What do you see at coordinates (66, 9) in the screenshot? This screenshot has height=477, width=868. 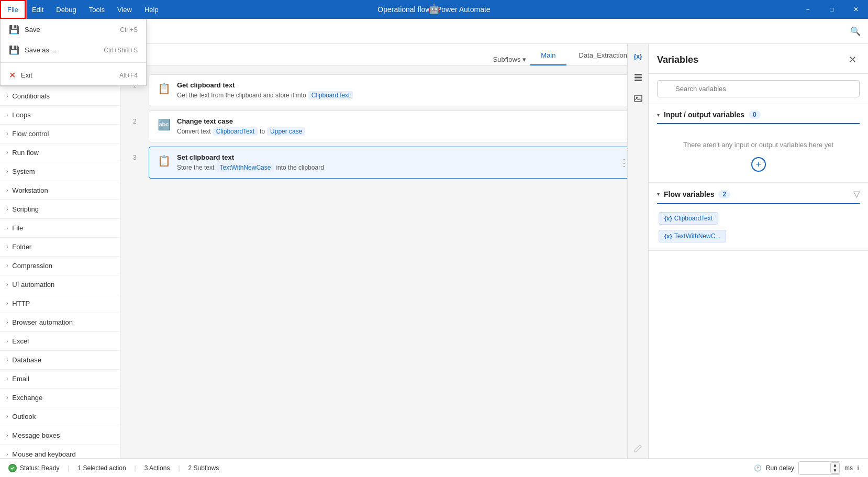 I see `menu-debug: Debug` at bounding box center [66, 9].